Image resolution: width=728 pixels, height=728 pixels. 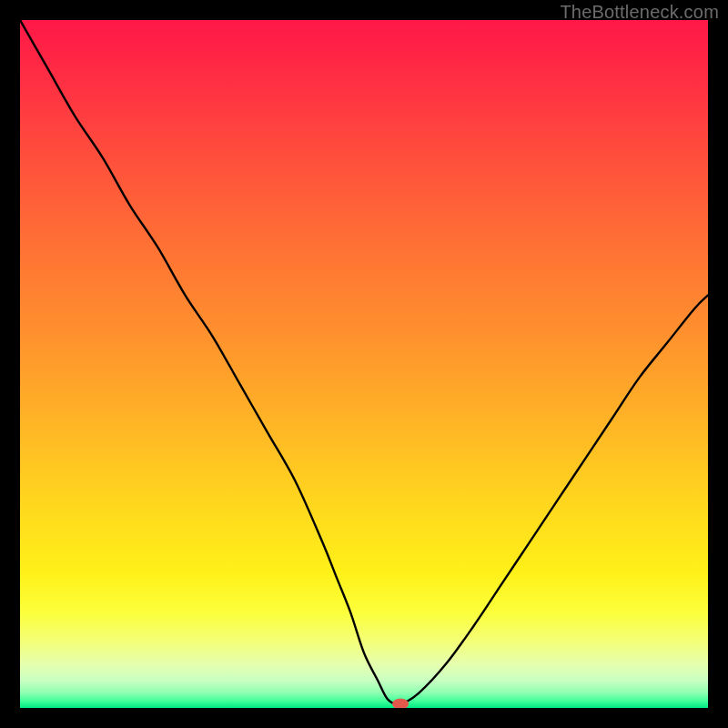 I want to click on watermark-text: TheBottleneck.com, so click(x=639, y=13).